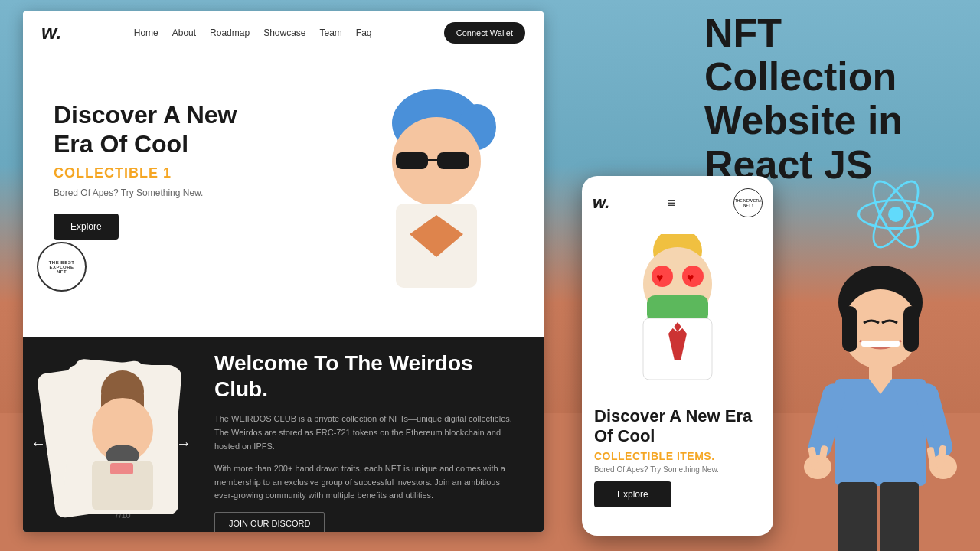 The width and height of the screenshot is (980, 551). What do you see at coordinates (207, 162) in the screenshot?
I see `hero-text: Discover A New Era Of Cool COLLECTIBLE 1…` at bounding box center [207, 162].